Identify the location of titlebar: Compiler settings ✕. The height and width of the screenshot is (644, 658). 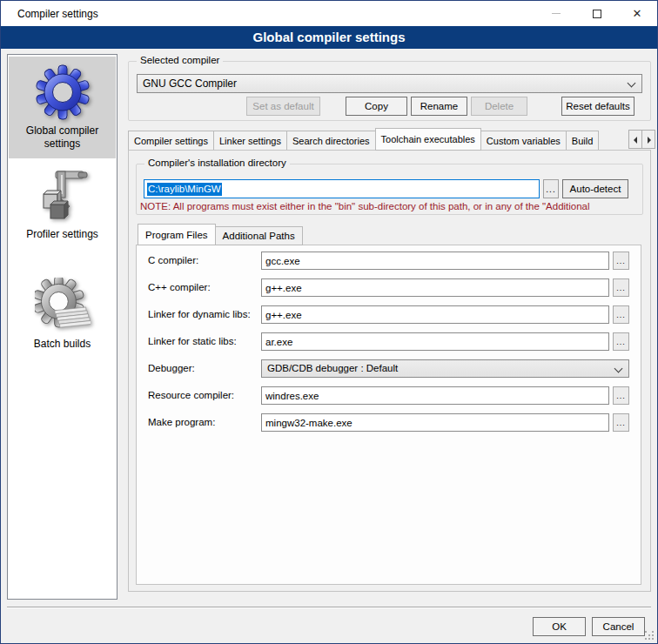
(329, 14).